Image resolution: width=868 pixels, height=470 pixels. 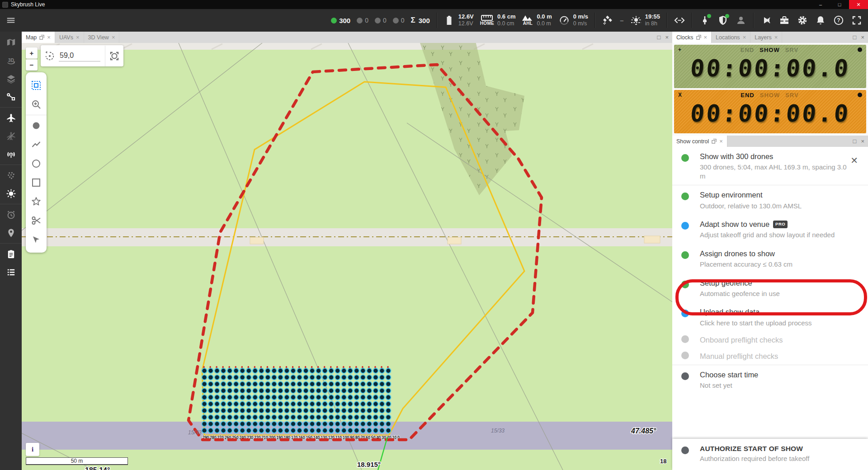 I want to click on map-icon, so click(x=11, y=42).